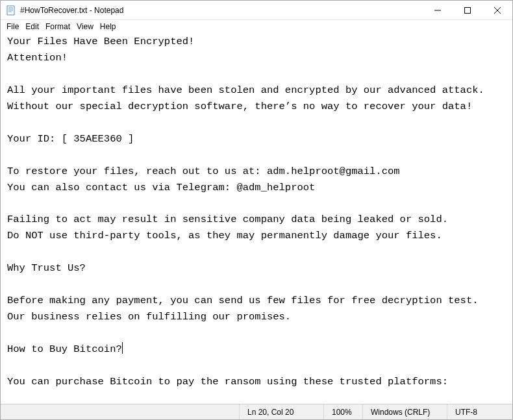  What do you see at coordinates (282, 412) in the screenshot?
I see `status-position: Ln 20, Col 20` at bounding box center [282, 412].